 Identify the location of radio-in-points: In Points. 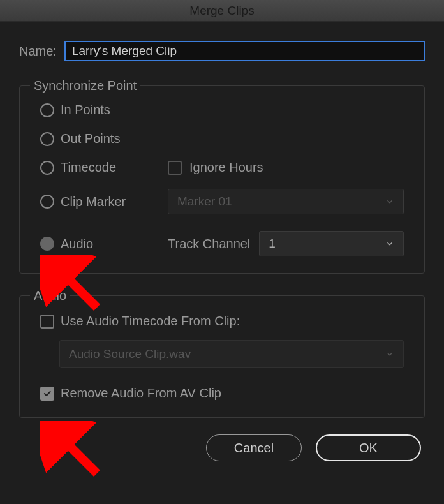
(222, 110).